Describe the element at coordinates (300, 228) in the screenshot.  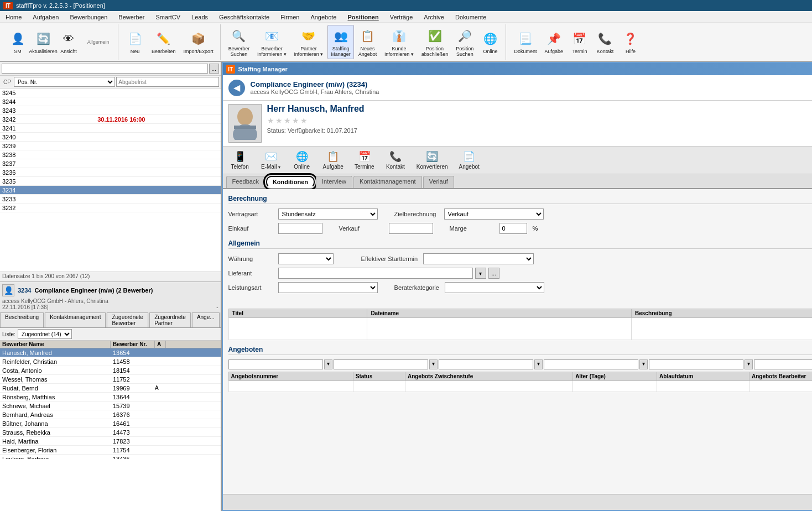
I see `einkauf-input` at that location.